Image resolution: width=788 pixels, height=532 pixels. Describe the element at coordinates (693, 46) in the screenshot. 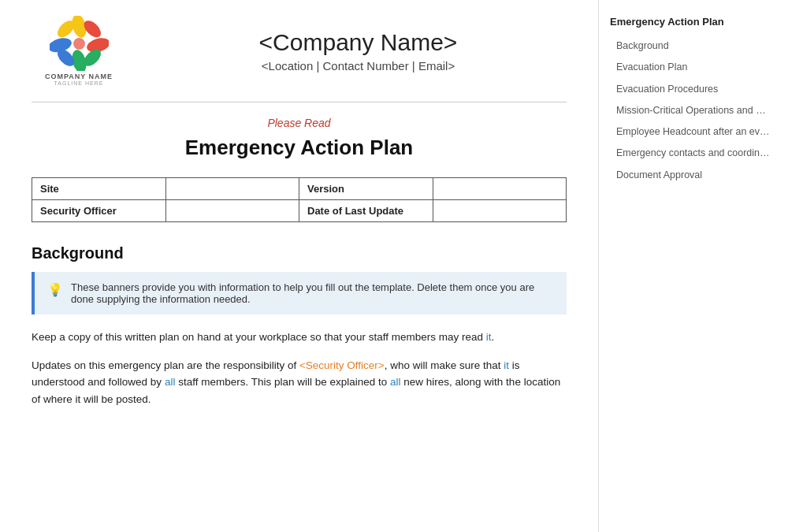

I see `sidebar-item-background: Background` at that location.